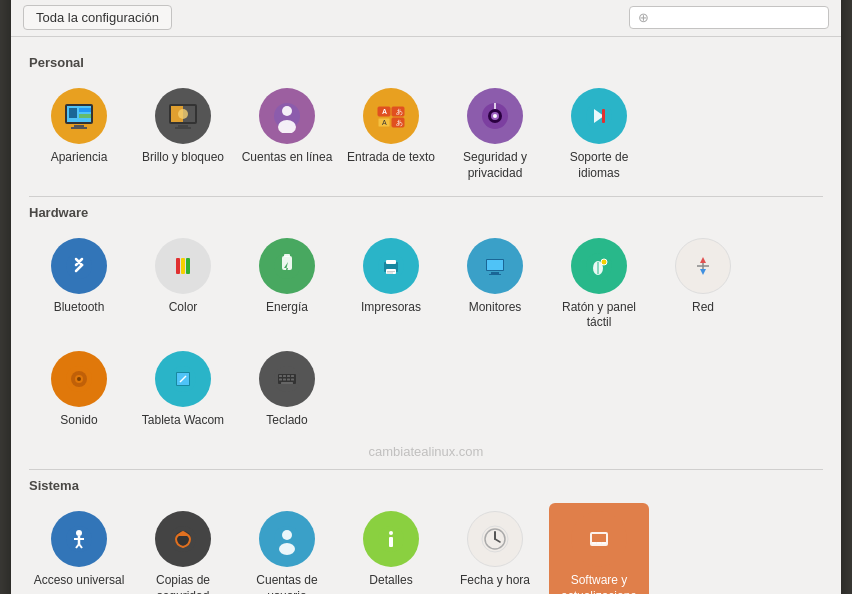 The height and width of the screenshot is (594, 852). Describe the element at coordinates (599, 266) in the screenshot. I see `raton-icon` at that location.